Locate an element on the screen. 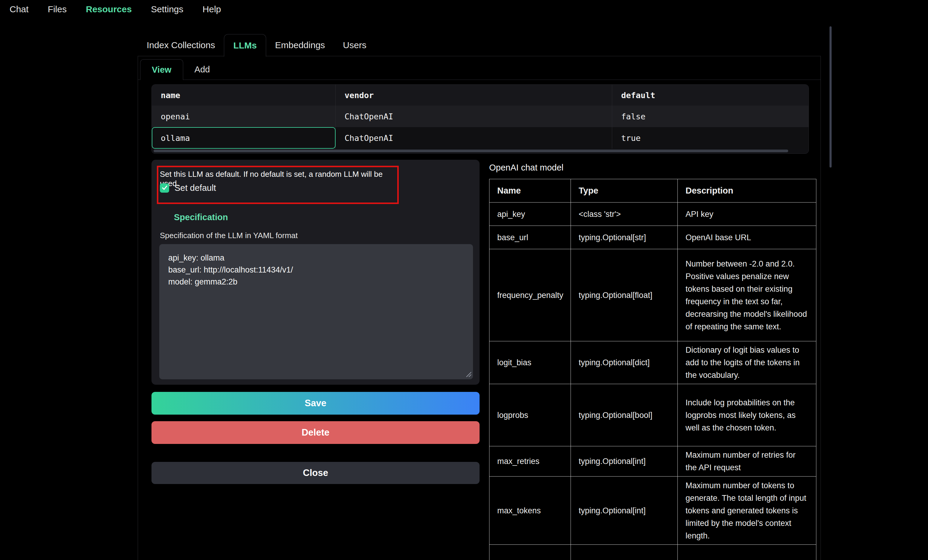  doc-cell-name: max_tokens is located at coordinates (530, 510).